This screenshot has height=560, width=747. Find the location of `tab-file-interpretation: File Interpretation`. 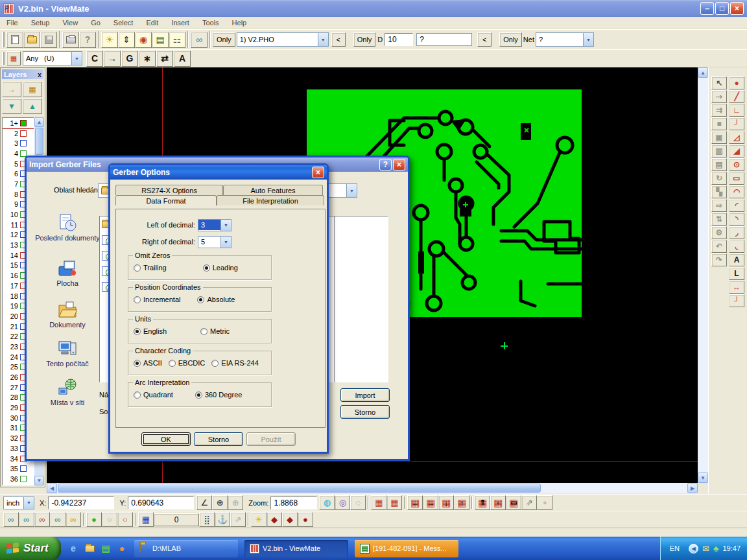

tab-file-interpretation: File Interpretation is located at coordinates (270, 200).